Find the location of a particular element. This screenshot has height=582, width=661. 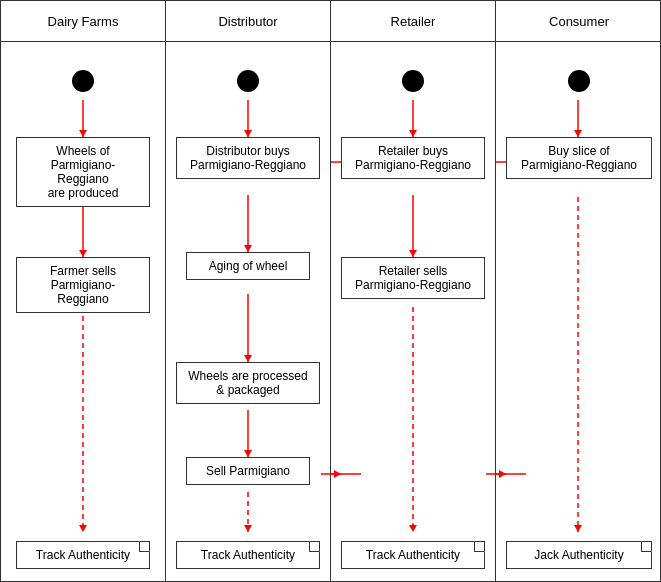

box-track-auth-distributor: Track Authenticity is located at coordinates (248, 555).